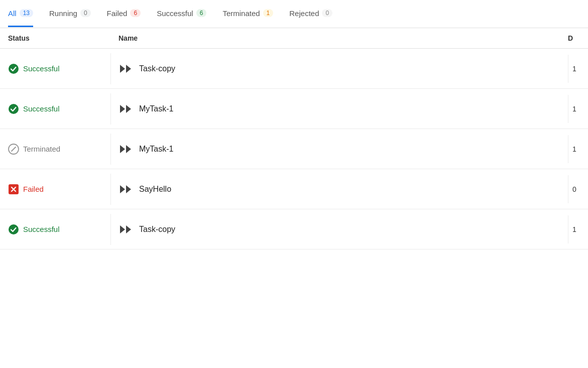 Image resolution: width=588 pixels, height=368 pixels. I want to click on row-1-status-label: Successful, so click(41, 108).